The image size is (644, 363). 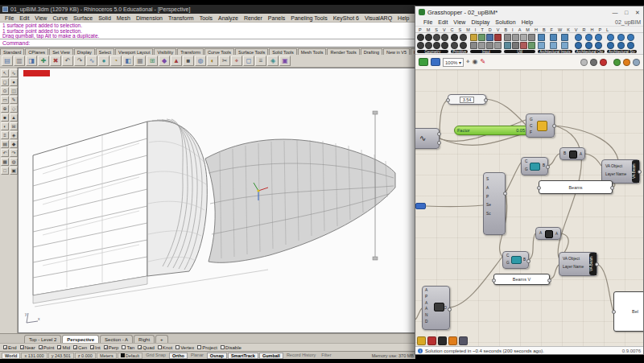 I want to click on layer-indicator: Default, so click(x=130, y=356).